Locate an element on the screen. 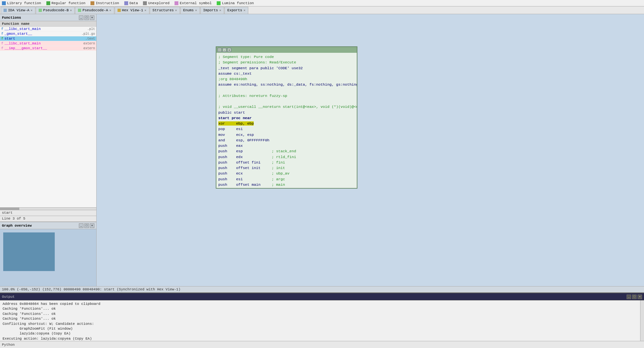 This screenshot has width=644, height=348. asm-line-push-init: push offset init ; init is located at coordinates (287, 168).